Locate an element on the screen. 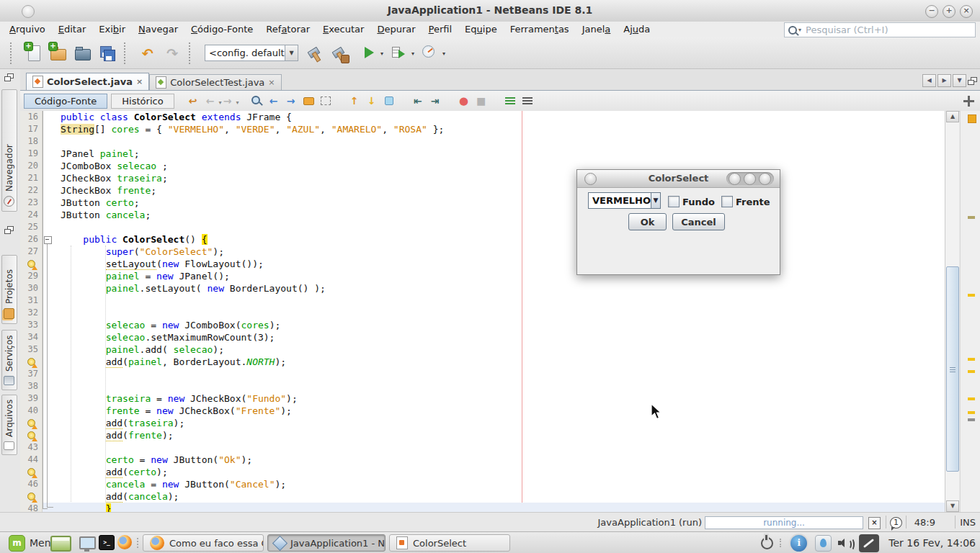  menu-navegar: Navegar is located at coordinates (159, 30).